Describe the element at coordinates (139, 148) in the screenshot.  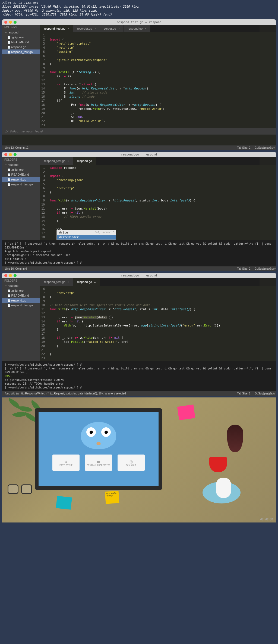
I see `statusbar: Line 12, Column 12 Tab Size: 2 GoSublime…` at that location.